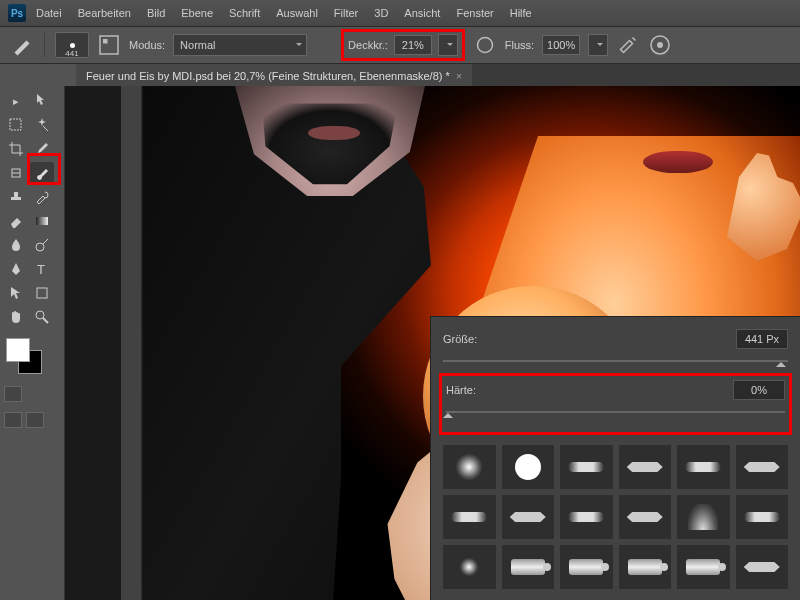 This screenshot has height=600, width=800. I want to click on wand-tool, so click(42, 125).